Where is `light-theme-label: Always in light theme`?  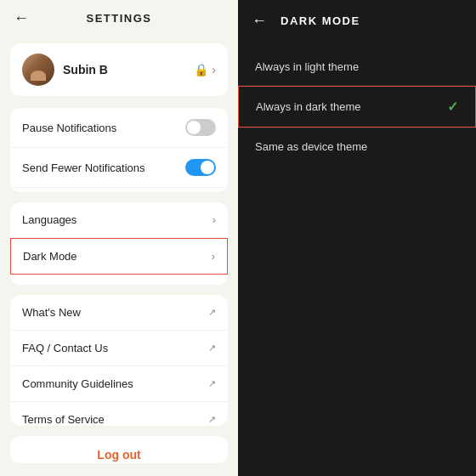 light-theme-label: Always in light theme is located at coordinates (307, 66).